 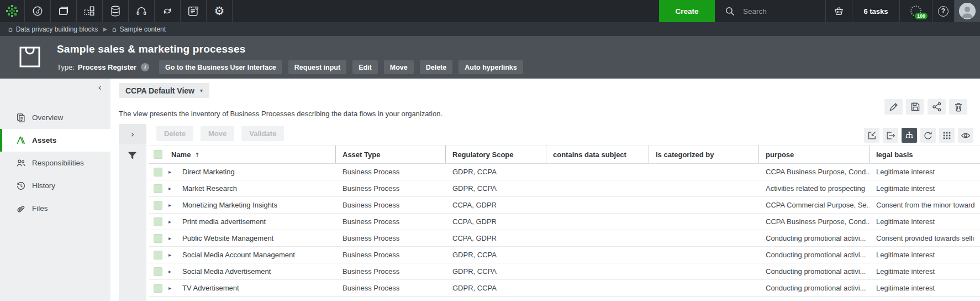 I want to click on sidebar-item-responsibilities: Responsibilities, so click(x=55, y=163).